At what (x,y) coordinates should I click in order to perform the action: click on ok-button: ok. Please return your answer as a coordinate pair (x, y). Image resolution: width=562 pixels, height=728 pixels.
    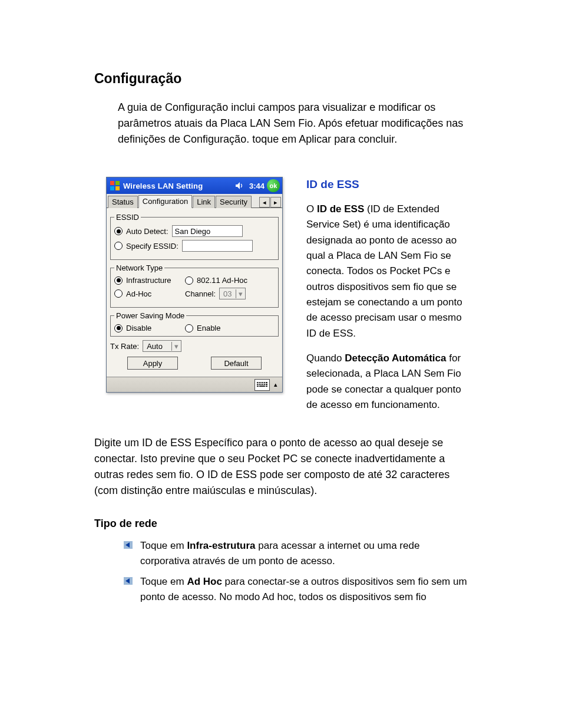
    Looking at the image, I should click on (273, 186).